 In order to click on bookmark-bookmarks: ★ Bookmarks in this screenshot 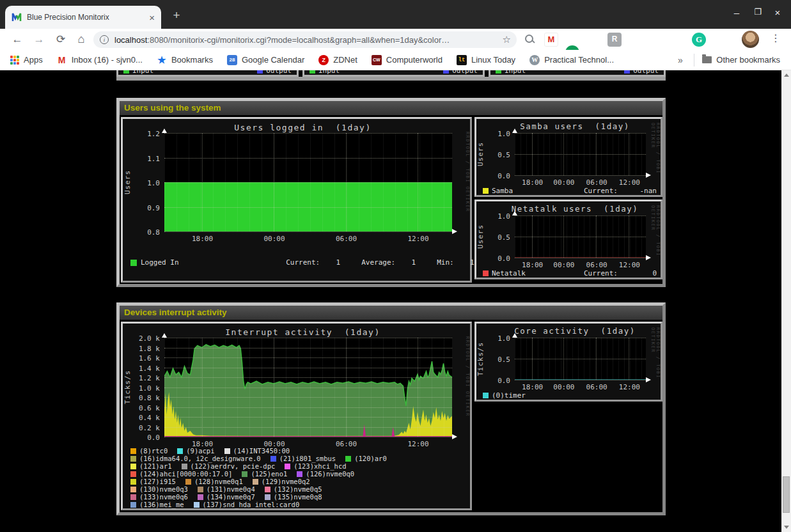, I will do `click(185, 60)`.